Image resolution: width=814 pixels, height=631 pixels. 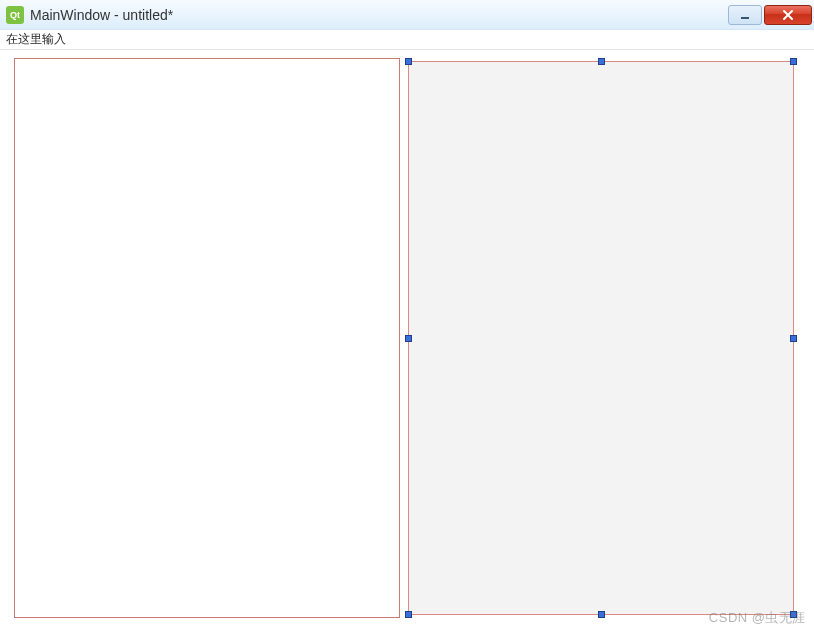 What do you see at coordinates (36, 40) in the screenshot?
I see `menu-input-placeholder: 在这里输入` at bounding box center [36, 40].